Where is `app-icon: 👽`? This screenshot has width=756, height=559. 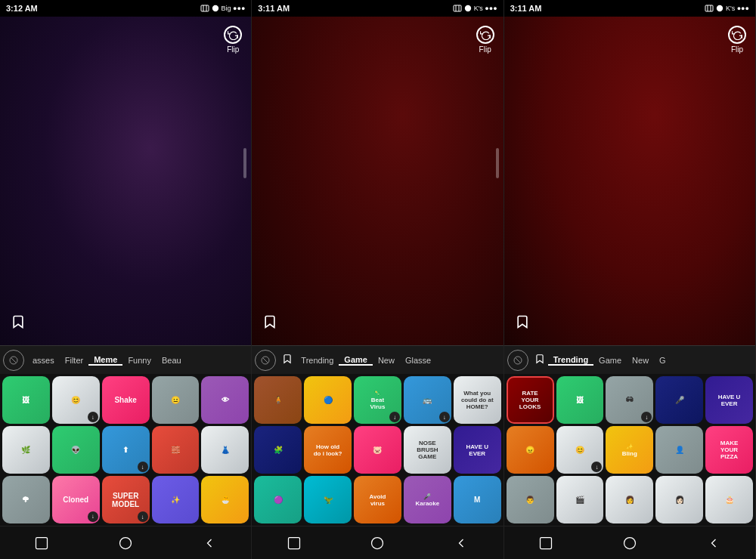
app-icon: 👽 is located at coordinates (76, 450).